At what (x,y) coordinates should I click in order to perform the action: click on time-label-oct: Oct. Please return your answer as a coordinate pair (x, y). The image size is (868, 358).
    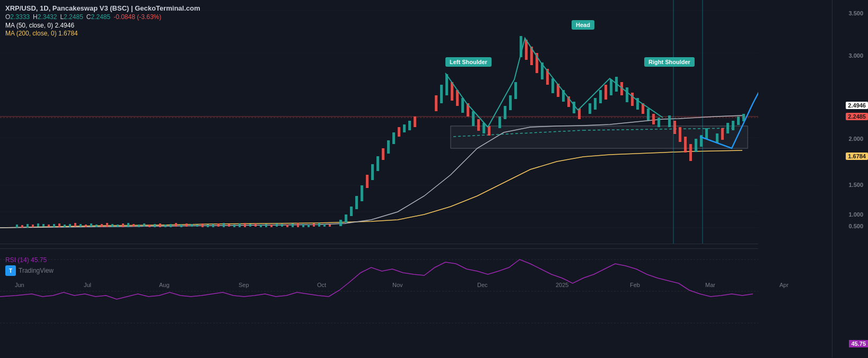
    Looking at the image, I should click on (321, 285).